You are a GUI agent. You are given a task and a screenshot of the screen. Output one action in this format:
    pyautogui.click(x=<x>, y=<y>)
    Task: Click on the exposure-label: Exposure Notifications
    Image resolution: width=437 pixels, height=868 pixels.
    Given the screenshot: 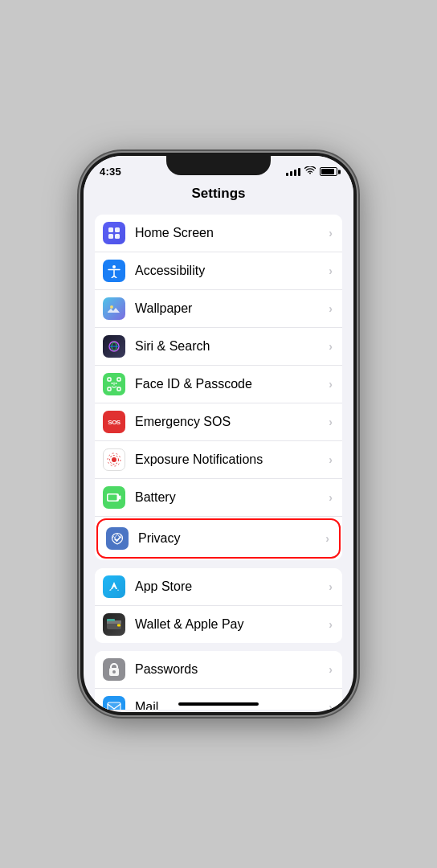 What is the action you would take?
    pyautogui.click(x=231, y=460)
    